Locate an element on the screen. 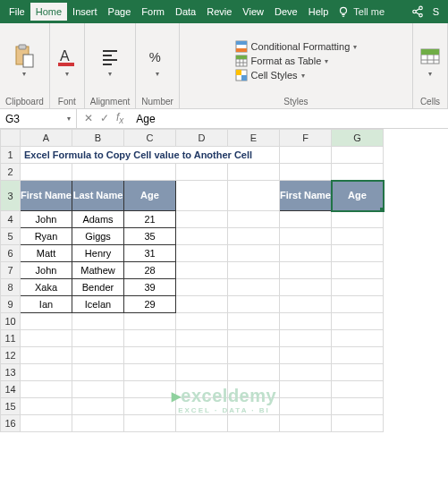 Image resolution: width=448 pixels, height=477 pixels. col-header: E is located at coordinates (254, 138).